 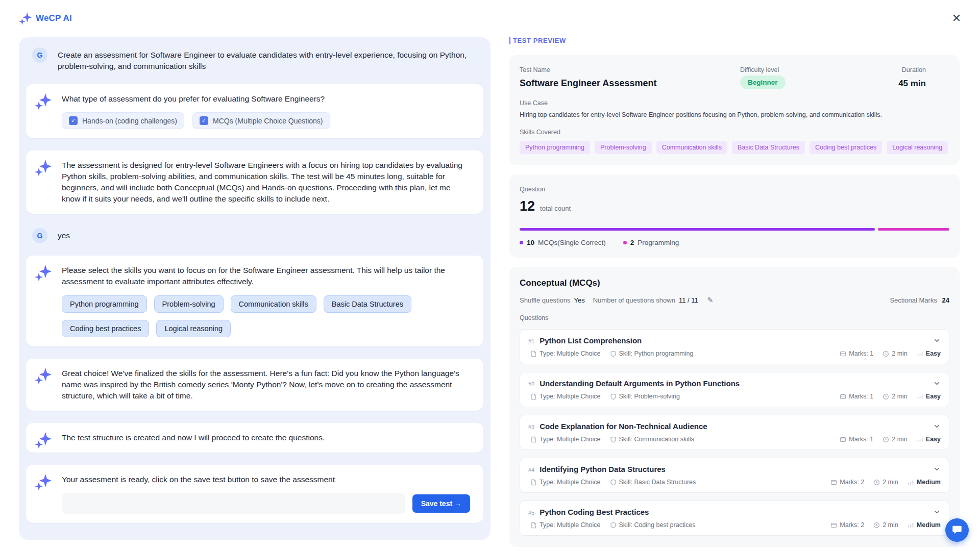 What do you see at coordinates (105, 329) in the screenshot?
I see `skill-chip: Coding best practices` at bounding box center [105, 329].